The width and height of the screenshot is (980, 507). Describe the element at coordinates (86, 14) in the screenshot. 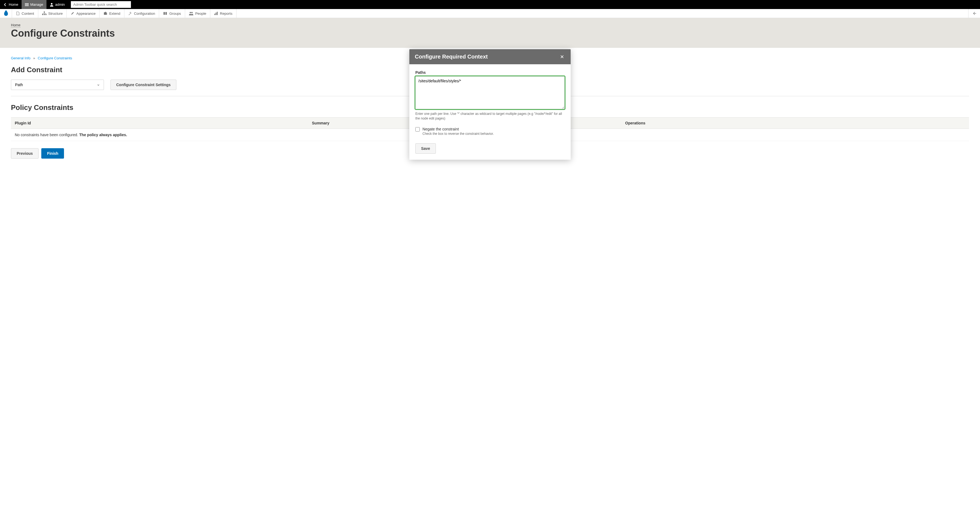

I see `admin-menu-appearance-label: Appearance` at that location.